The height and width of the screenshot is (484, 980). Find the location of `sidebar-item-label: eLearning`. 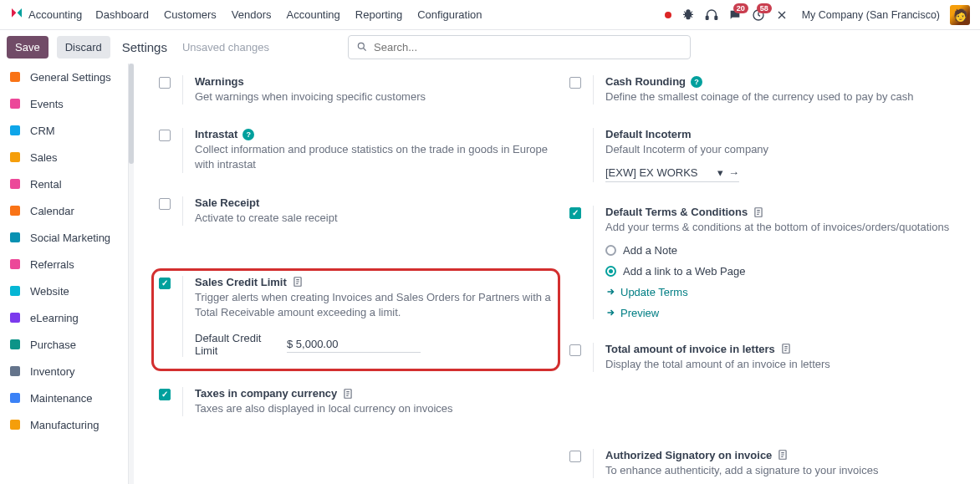

sidebar-item-label: eLearning is located at coordinates (54, 318).